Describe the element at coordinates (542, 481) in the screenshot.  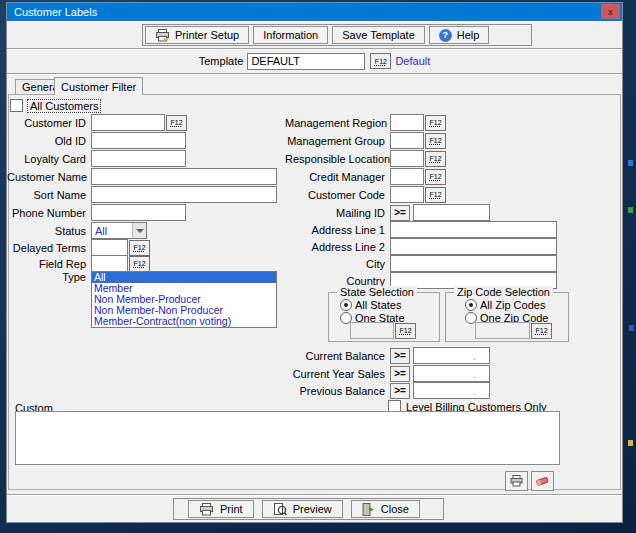
I see `clear-button` at that location.